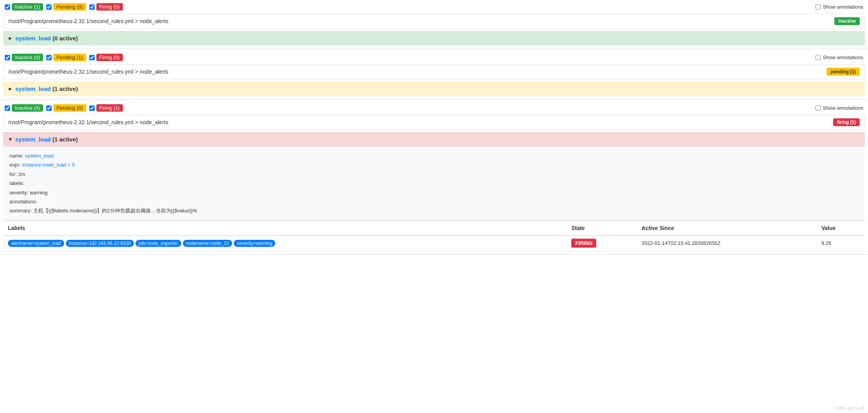  Describe the element at coordinates (285, 228) in the screenshot. I see `col-labels: Labels` at that location.